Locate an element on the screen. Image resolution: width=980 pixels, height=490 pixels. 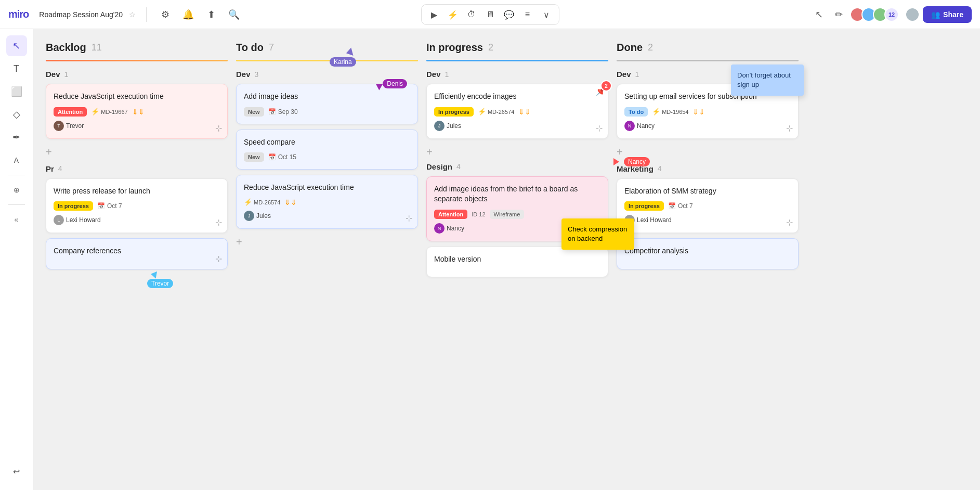
avatar-stack: 12 is located at coordinates (874, 15).